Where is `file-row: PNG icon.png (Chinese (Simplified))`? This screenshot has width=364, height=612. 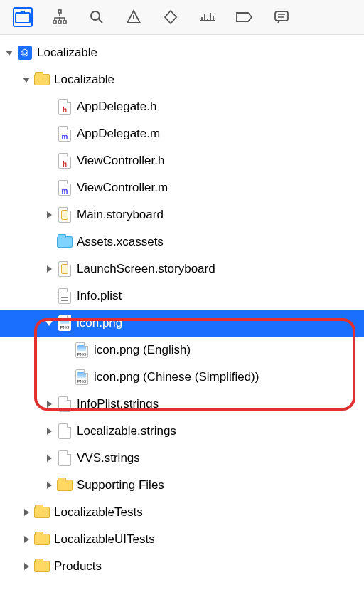
file-row: PNG icon.png (Chinese (Simplified)) is located at coordinates (182, 377).